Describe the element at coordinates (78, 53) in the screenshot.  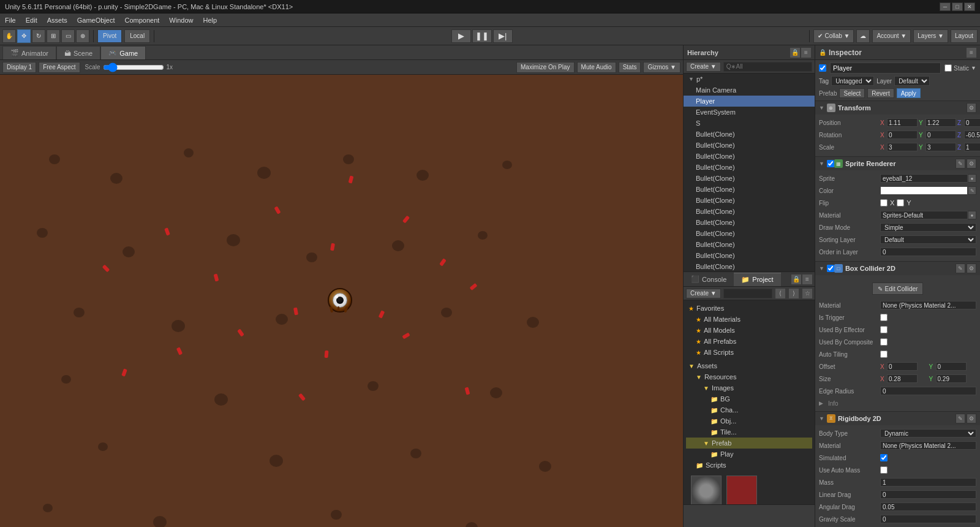
I see `tab-scene: 🏔 Scene` at that location.